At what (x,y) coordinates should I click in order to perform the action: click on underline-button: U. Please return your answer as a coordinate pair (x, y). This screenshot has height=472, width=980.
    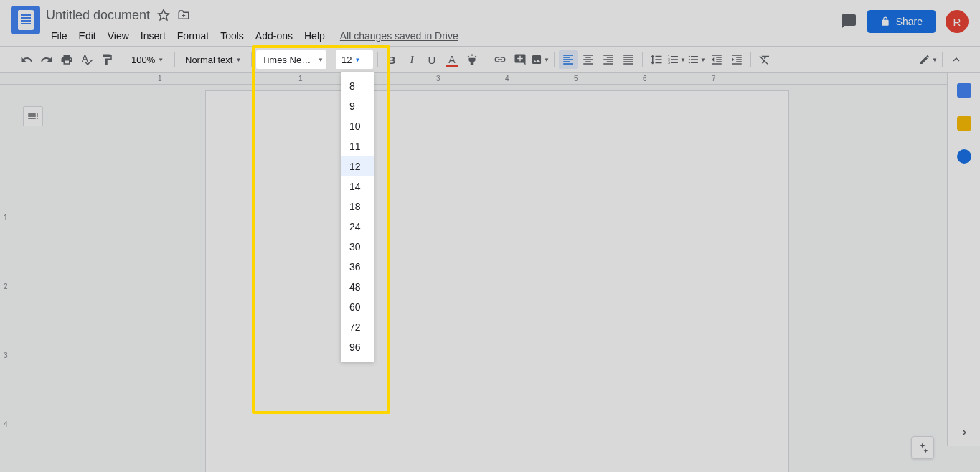
    Looking at the image, I should click on (432, 60).